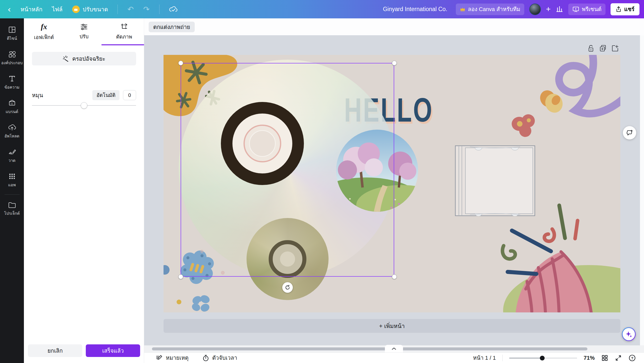 The width and height of the screenshot is (644, 363). I want to click on selection-handle-top-left, so click(181, 63).